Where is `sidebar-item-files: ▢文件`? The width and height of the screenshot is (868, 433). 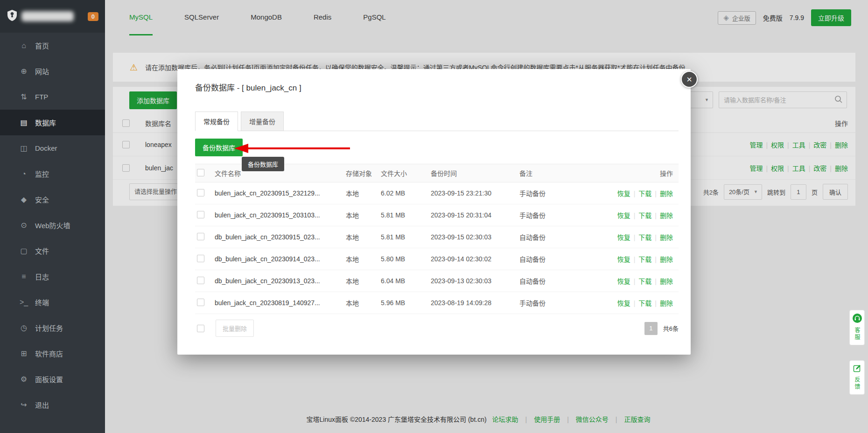 sidebar-item-files: ▢文件 is located at coordinates (52, 251).